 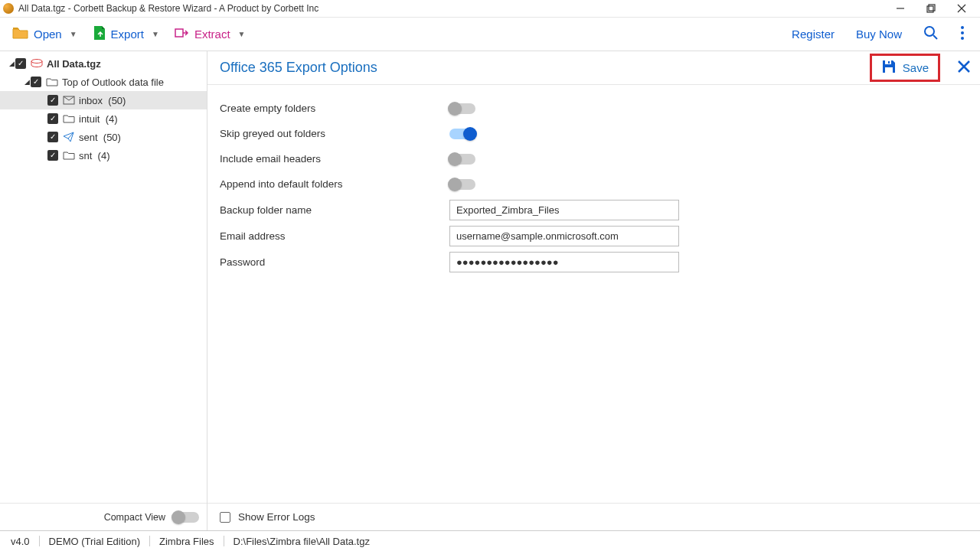 I want to click on export-file-icon, so click(x=100, y=34).